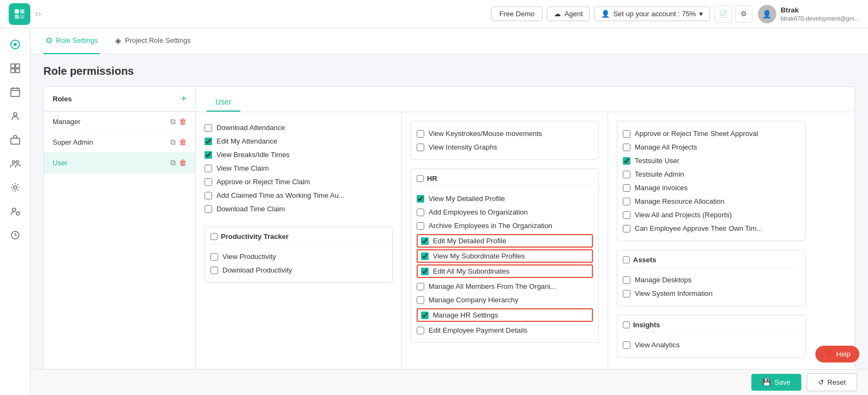 This screenshot has width=868, height=395. Describe the element at coordinates (298, 255) in the screenshot. I see `productivity-group: Productivity Tracker View Productivity D…` at that location.